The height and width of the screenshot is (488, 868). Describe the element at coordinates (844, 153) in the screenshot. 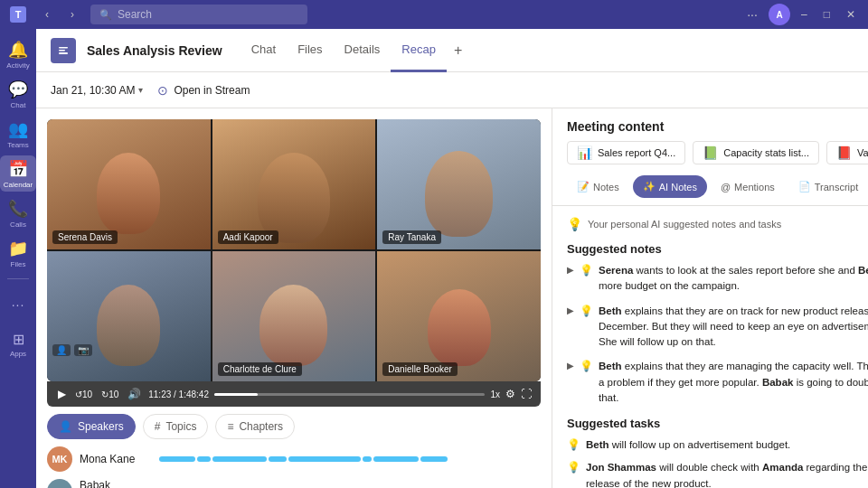

I see `file-icon-pitch: 📕` at that location.